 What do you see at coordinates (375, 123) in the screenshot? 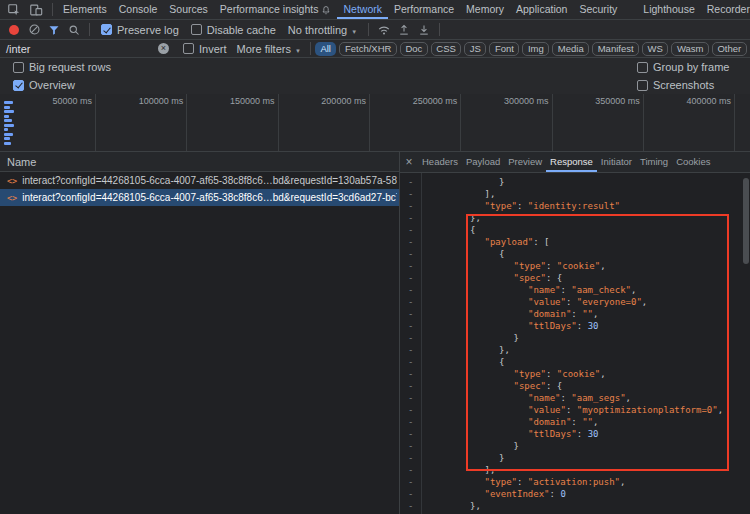
I see `network-overview-timeline: 50000 ms100000 ms150000 ms200000 ms25000…` at bounding box center [375, 123].